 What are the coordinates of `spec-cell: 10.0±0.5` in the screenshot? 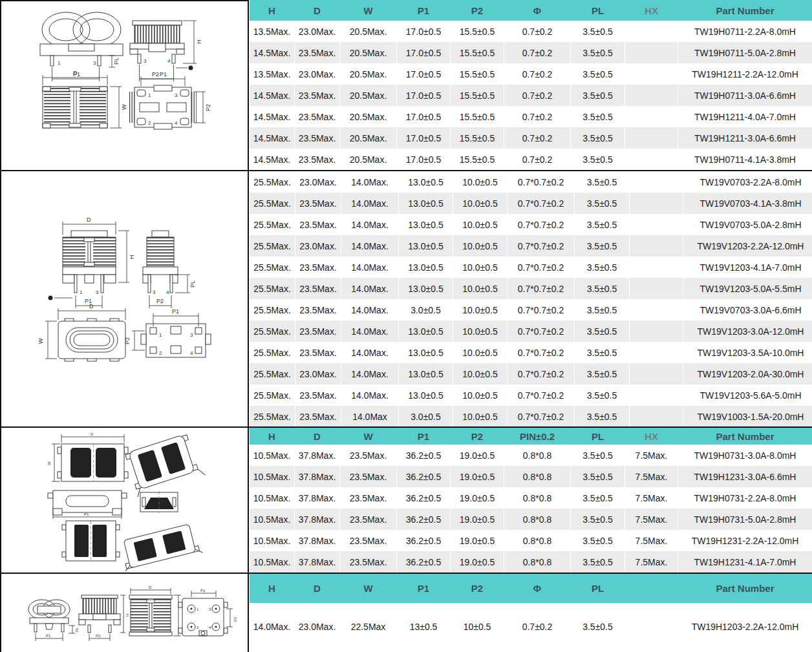 It's located at (480, 353).